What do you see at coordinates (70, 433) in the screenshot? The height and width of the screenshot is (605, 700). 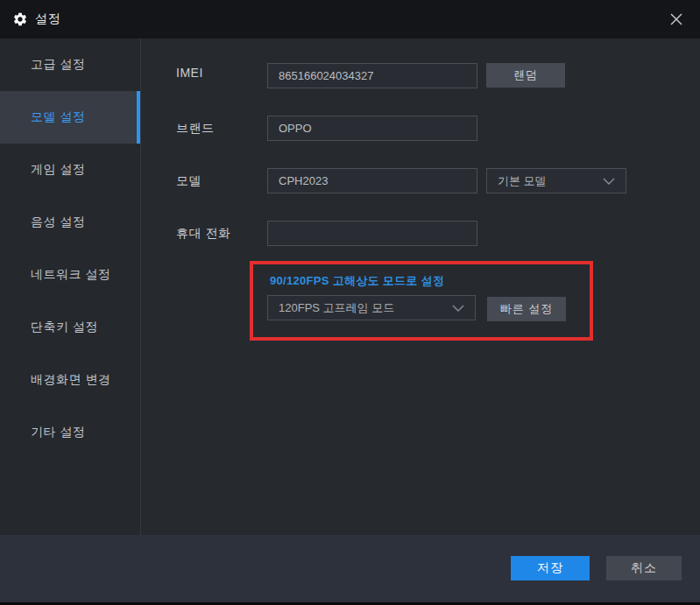 I see `sidebar-item-other: 기타 설정` at bounding box center [70, 433].